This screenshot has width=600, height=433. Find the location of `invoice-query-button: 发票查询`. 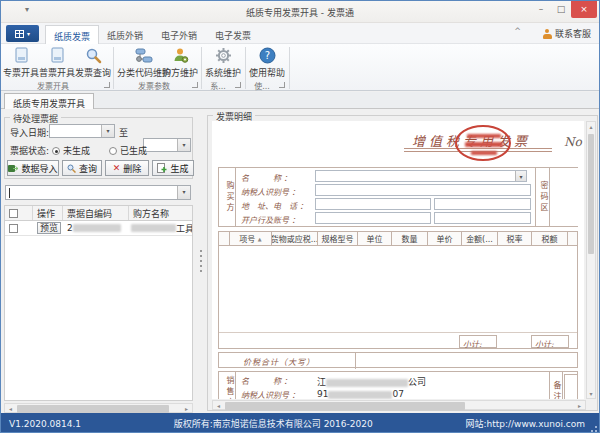

invoice-query-button: 发票查询 is located at coordinates (93, 62).